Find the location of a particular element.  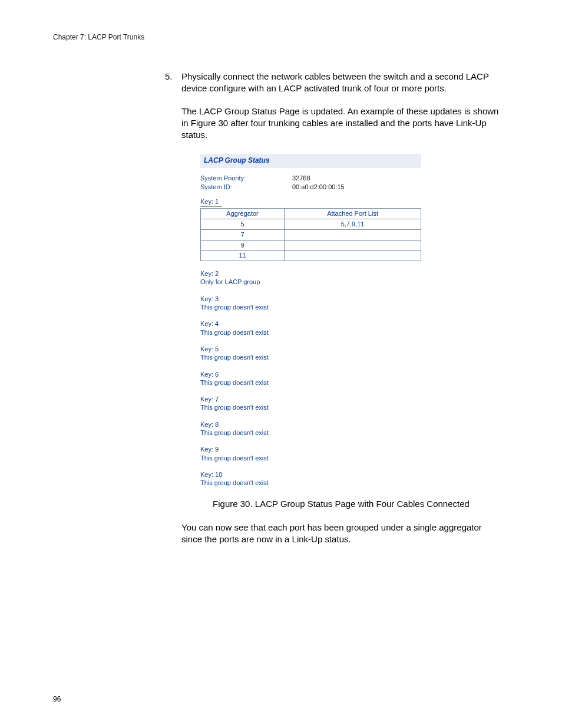

sys-id-label: System ID: is located at coordinates (246, 187).